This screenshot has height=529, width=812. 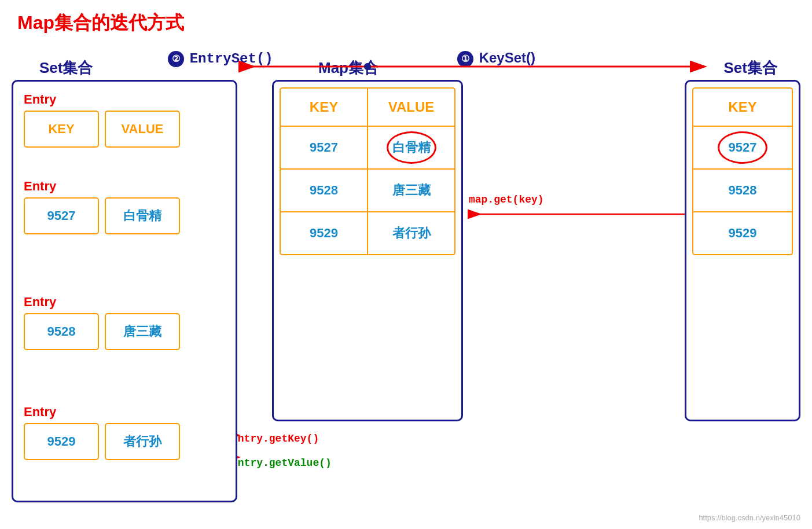 What do you see at coordinates (743, 108) in the screenshot?
I see `right-header-row: KEY` at bounding box center [743, 108].